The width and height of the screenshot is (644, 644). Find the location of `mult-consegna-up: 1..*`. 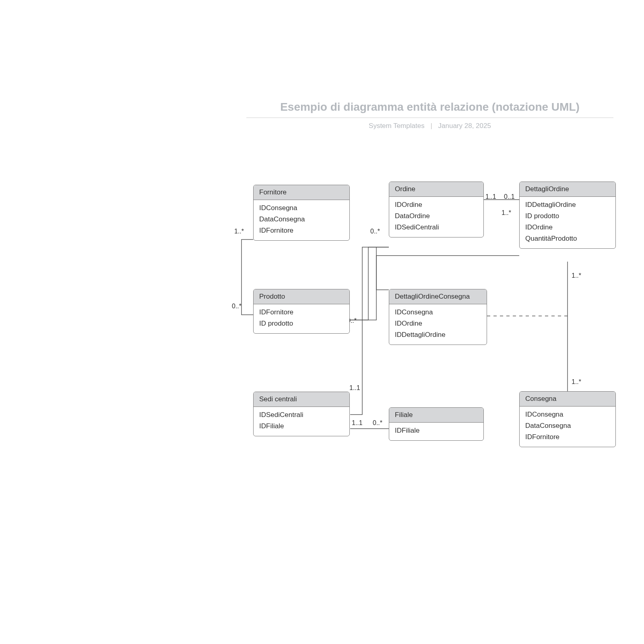

mult-consegna-up: 1..* is located at coordinates (576, 382).